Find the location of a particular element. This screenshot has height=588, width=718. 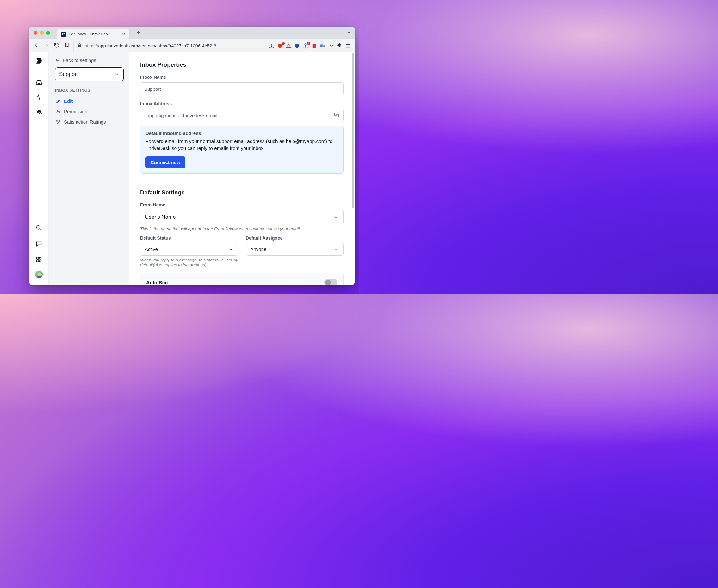

sidebar-item-label: Satisfaction Ratings is located at coordinates (85, 122).